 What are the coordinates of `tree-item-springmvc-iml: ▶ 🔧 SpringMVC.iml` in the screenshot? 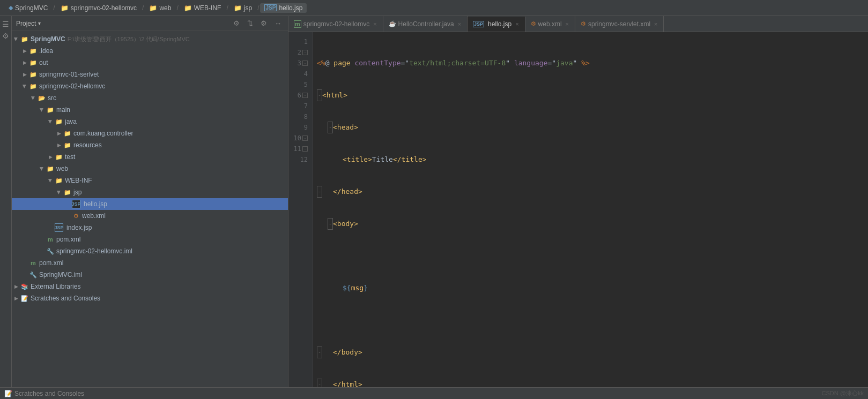 It's located at (150, 275).